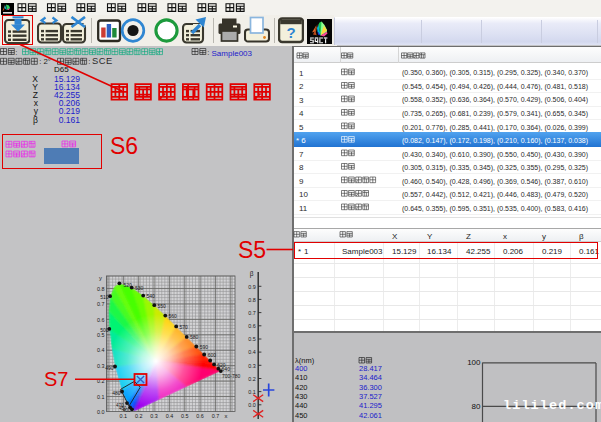 This screenshot has height=422, width=601. What do you see at coordinates (204, 347) in the screenshot?
I see `svg-text: 590` at bounding box center [204, 347].